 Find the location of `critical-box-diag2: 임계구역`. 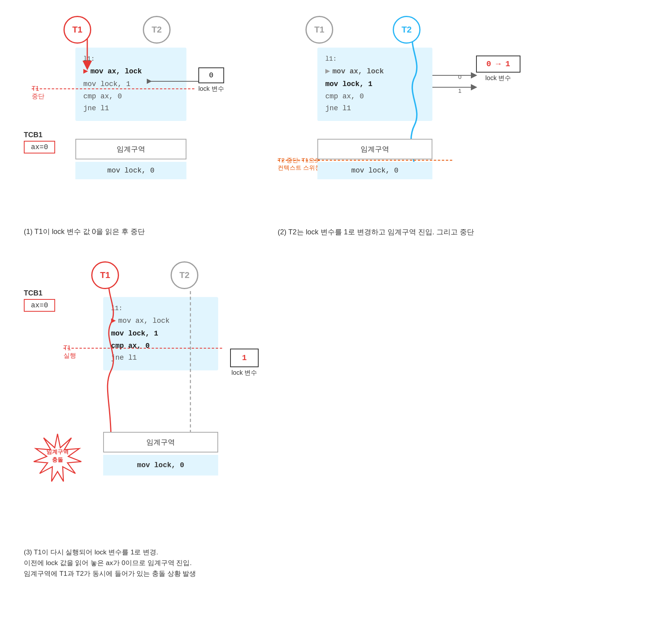

critical-box-diag2: 임계구역 is located at coordinates (375, 149).